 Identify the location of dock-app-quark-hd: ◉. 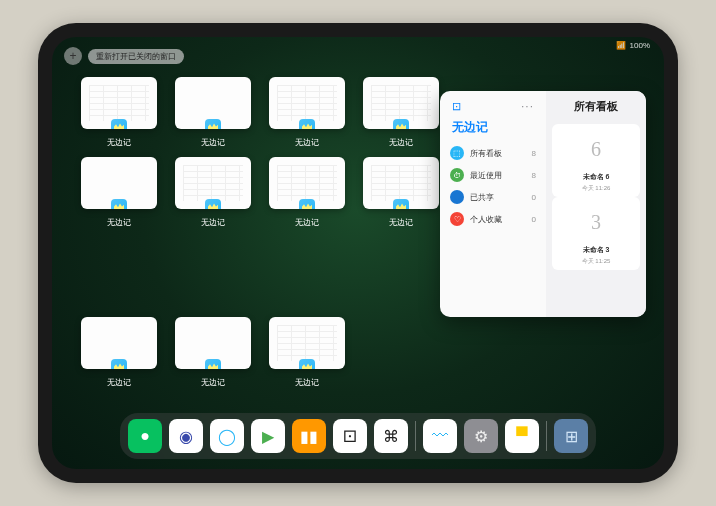
(186, 436).